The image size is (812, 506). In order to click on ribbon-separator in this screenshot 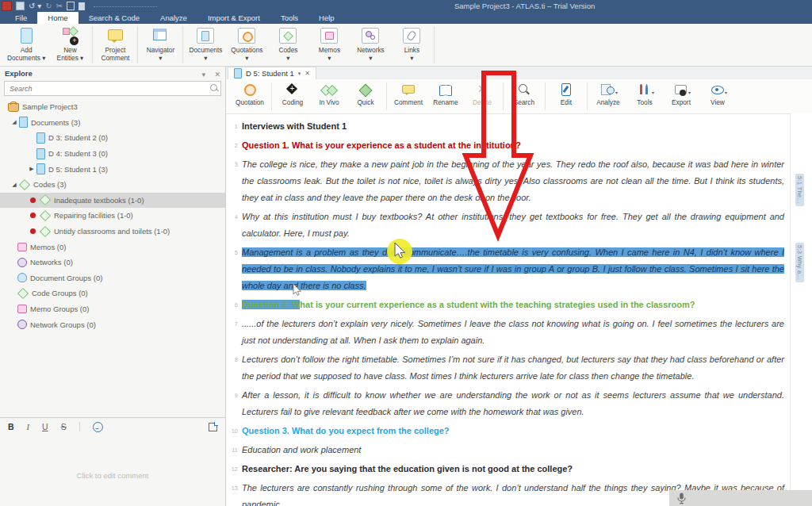, I will do `click(182, 44)`.